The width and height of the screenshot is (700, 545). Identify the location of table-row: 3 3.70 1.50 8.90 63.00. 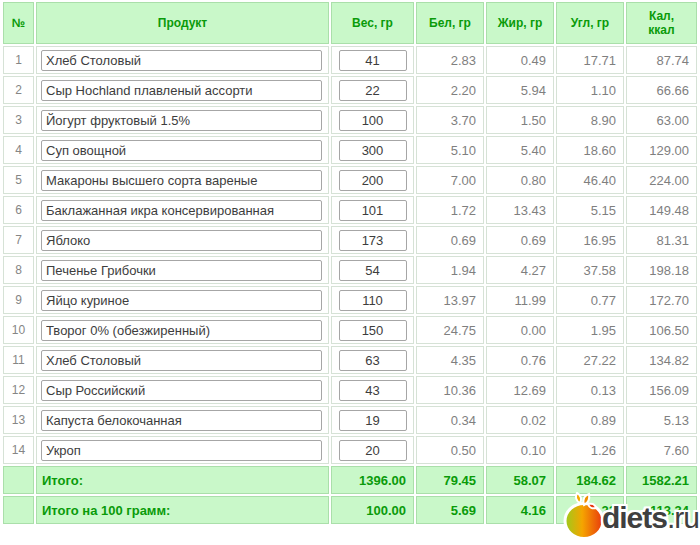
(350, 120).